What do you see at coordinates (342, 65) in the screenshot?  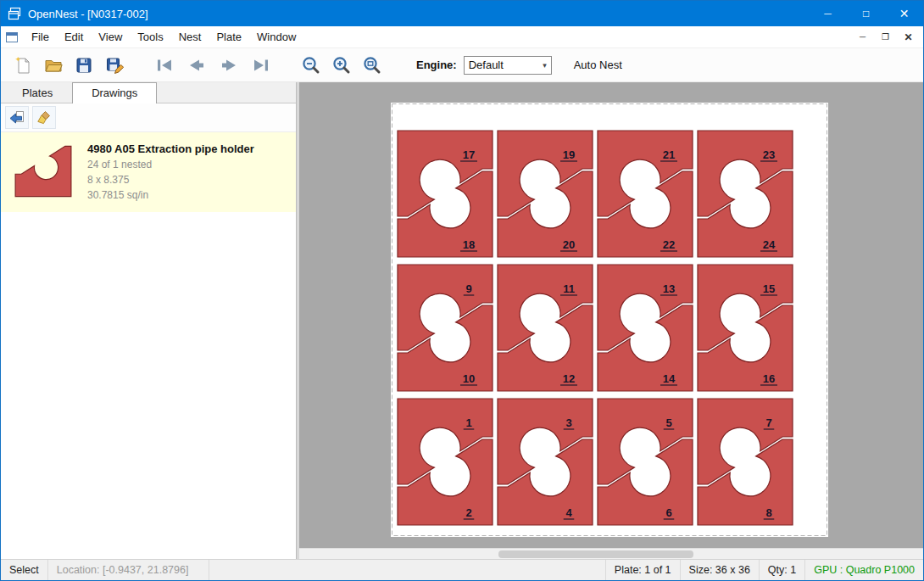 I see `zoom-in-button` at bounding box center [342, 65].